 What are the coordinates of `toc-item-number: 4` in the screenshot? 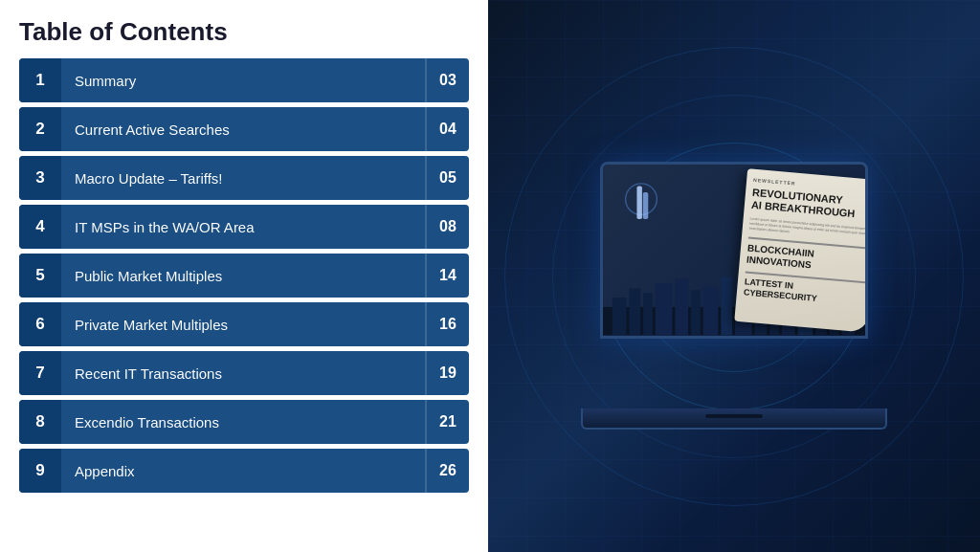 It's located at (40, 227).